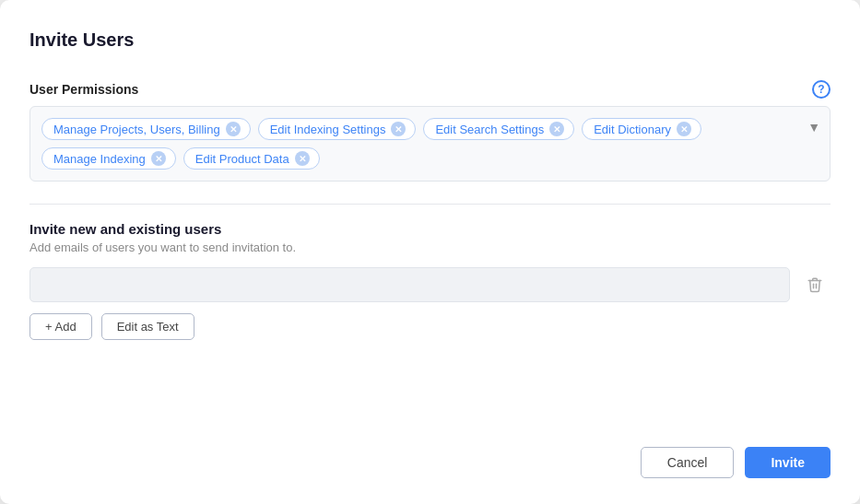 This screenshot has width=860, height=504. What do you see at coordinates (252, 158) in the screenshot?
I see `tag-edit-product: Edit Product Data ✕` at bounding box center [252, 158].